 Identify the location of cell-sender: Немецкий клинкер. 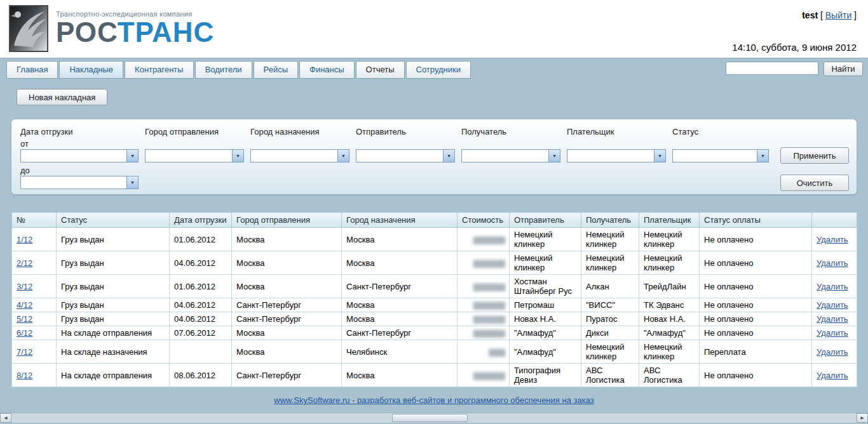
(545, 263).